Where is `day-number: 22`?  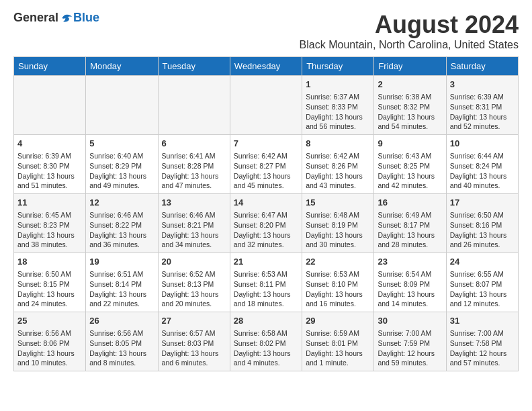
day-number: 22 is located at coordinates (338, 262).